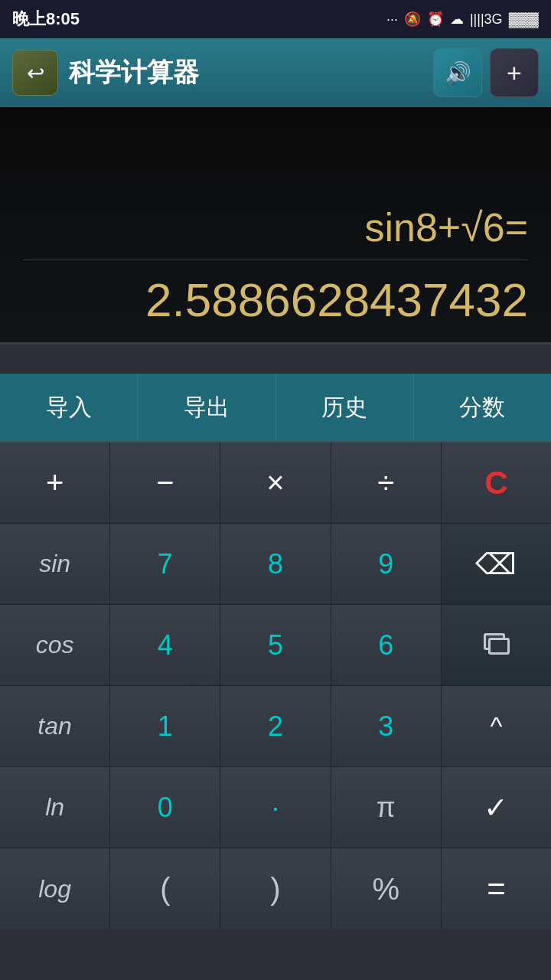 Image resolution: width=551 pixels, height=980 pixels. I want to click on minus-button: −, so click(165, 482).